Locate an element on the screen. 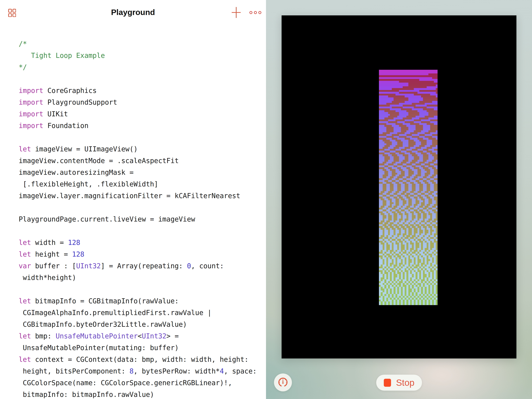  editor-header: Playground is located at coordinates (133, 13).